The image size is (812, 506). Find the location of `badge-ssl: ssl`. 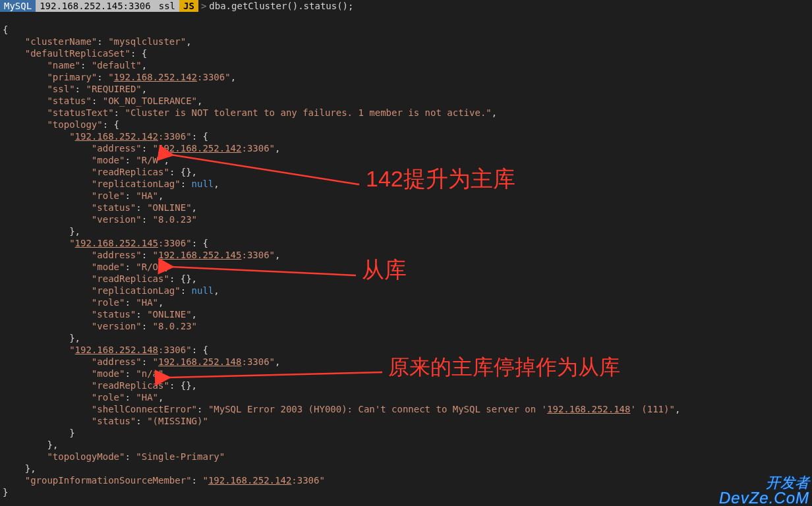

badge-ssl: ssl is located at coordinates (167, 6).